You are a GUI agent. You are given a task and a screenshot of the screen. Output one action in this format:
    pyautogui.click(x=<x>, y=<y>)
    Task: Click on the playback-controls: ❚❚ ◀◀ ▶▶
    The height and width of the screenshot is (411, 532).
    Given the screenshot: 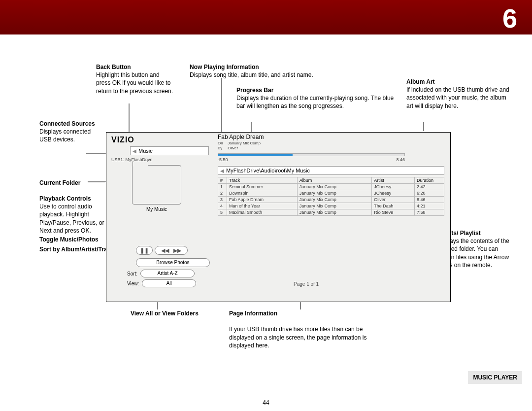 What is the action you would take?
    pyautogui.click(x=162, y=250)
    